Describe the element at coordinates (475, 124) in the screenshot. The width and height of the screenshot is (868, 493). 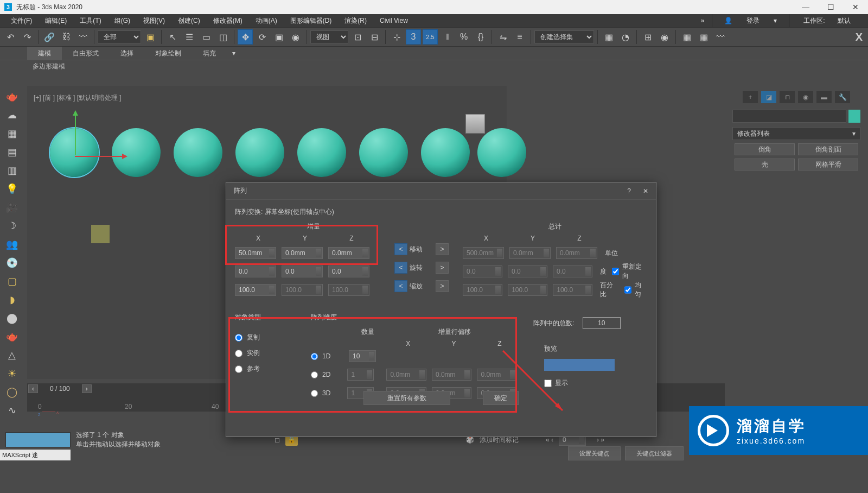
I see `viewcube` at that location.